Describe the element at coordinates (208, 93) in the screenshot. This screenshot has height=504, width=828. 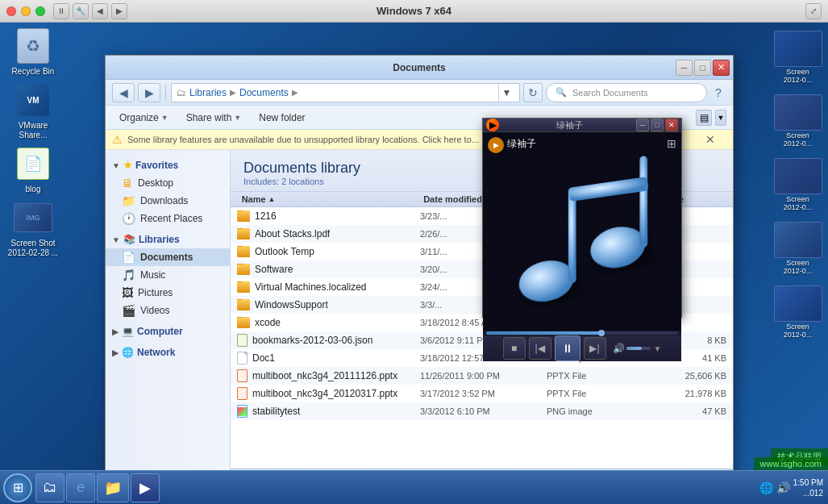
I see `address-libraries: Libraries` at that location.